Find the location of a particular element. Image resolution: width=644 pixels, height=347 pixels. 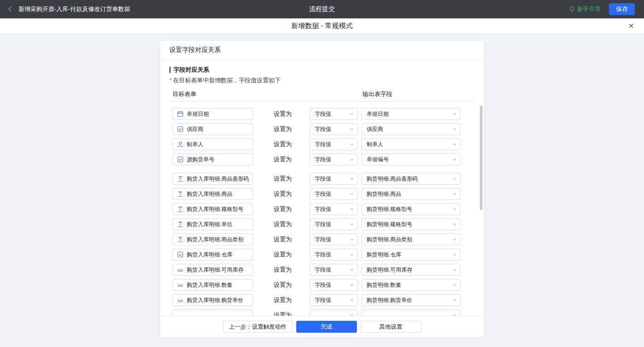

output-field-dropdown: 供应商 is located at coordinates (411, 129).